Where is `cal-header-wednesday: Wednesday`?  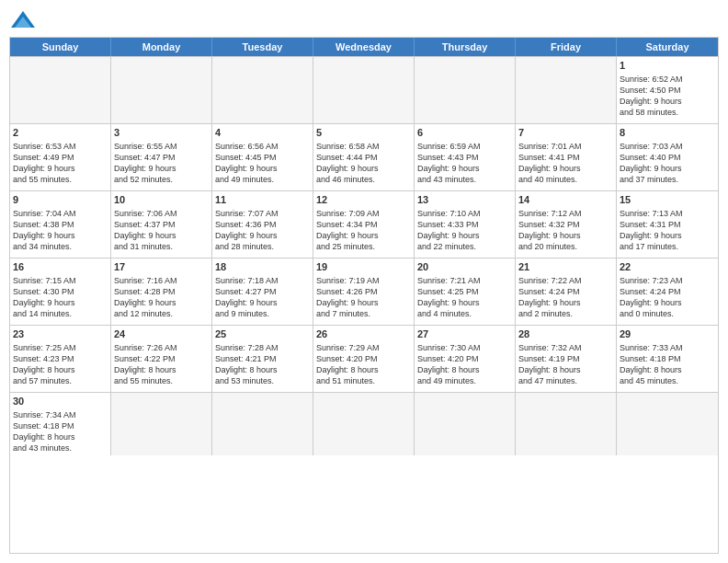 cal-header-wednesday: Wednesday is located at coordinates (364, 47).